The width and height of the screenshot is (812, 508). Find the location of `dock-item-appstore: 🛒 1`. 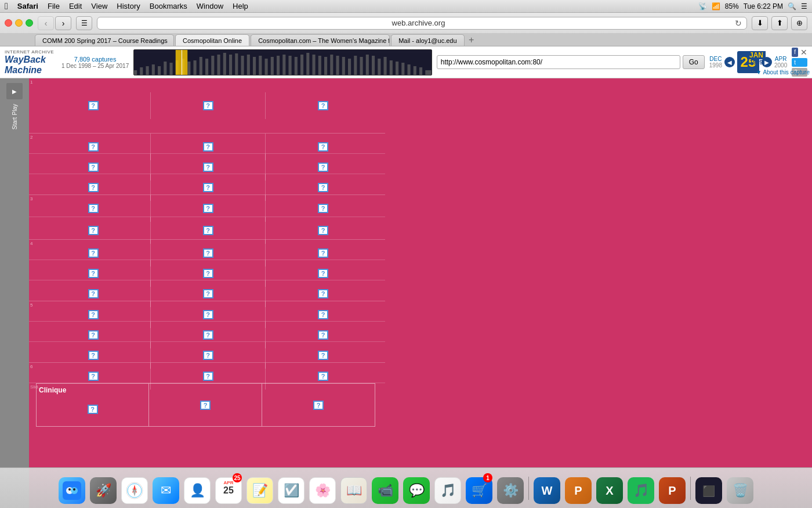

dock-item-appstore: 🛒 1 is located at coordinates (479, 488).